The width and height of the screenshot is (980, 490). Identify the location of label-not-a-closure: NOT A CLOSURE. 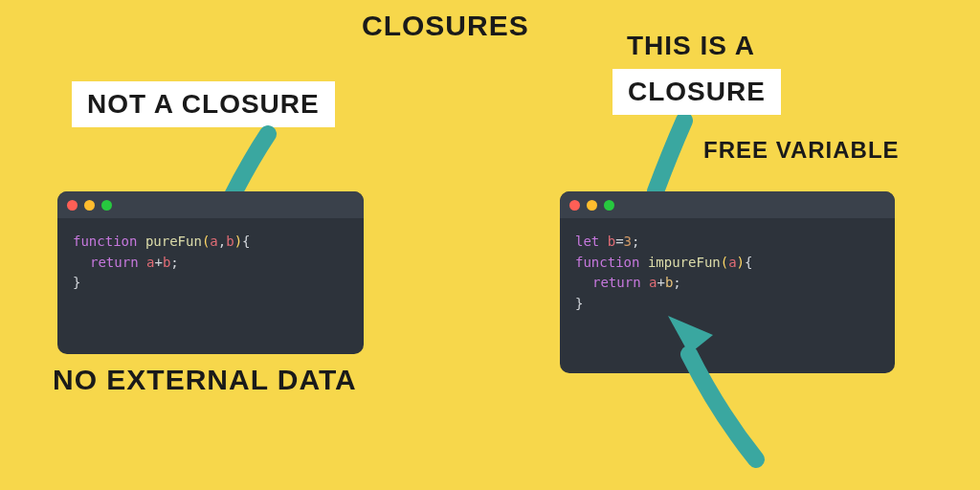
(203, 104).